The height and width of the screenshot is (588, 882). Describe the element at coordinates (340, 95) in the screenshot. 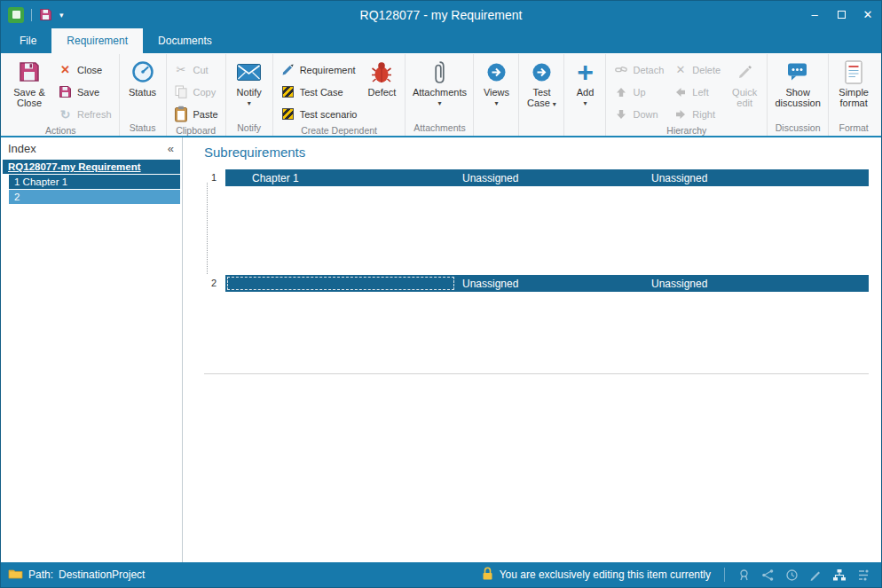

I see `ribbon-group-create-dependent: Requirement Test Case Test scenario` at that location.